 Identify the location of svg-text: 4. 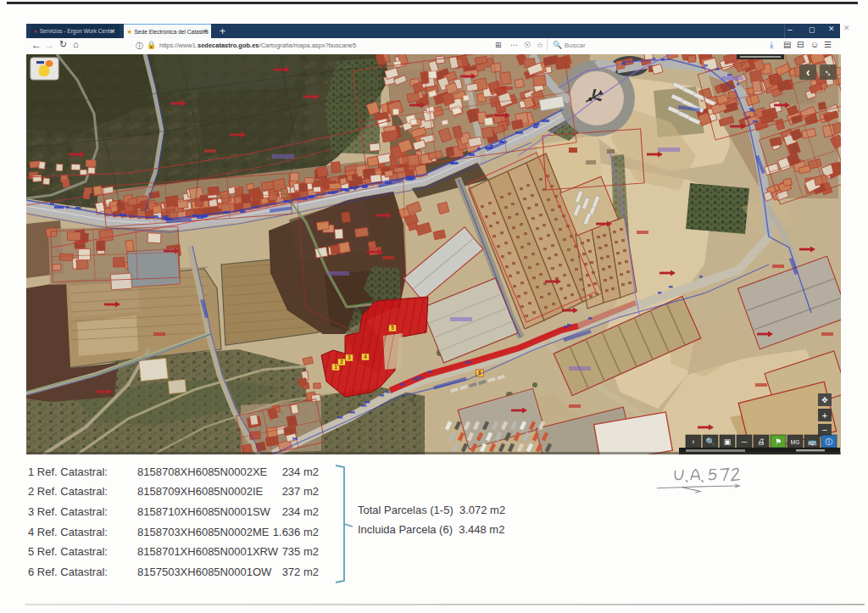
(365, 356).